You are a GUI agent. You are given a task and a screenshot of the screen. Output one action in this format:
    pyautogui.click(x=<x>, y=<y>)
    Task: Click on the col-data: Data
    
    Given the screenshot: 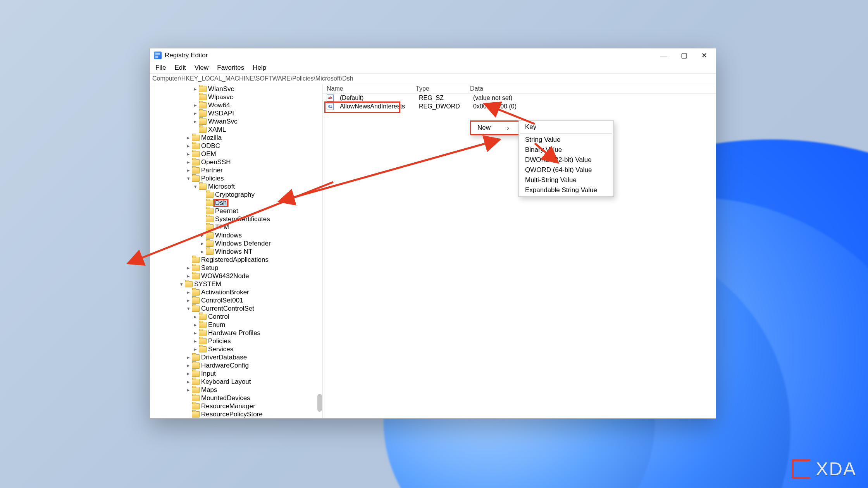 What is the action you would take?
    pyautogui.click(x=593, y=89)
    